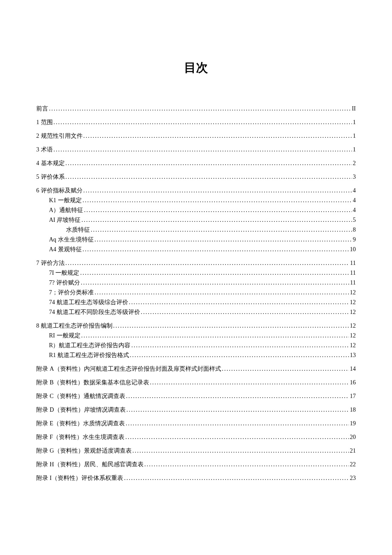  Describe the element at coordinates (353, 250) in the screenshot. I see `toc-entry-page: 10` at that location.